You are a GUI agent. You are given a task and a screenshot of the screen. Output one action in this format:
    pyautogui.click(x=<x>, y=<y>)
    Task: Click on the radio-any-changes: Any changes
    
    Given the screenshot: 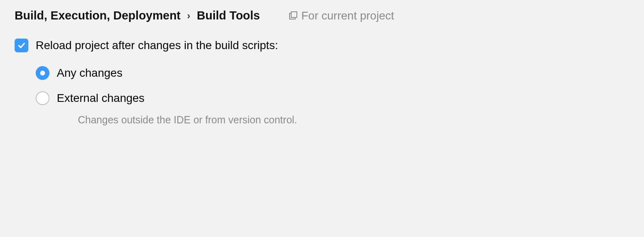 What is the action you would take?
    pyautogui.click(x=333, y=73)
    